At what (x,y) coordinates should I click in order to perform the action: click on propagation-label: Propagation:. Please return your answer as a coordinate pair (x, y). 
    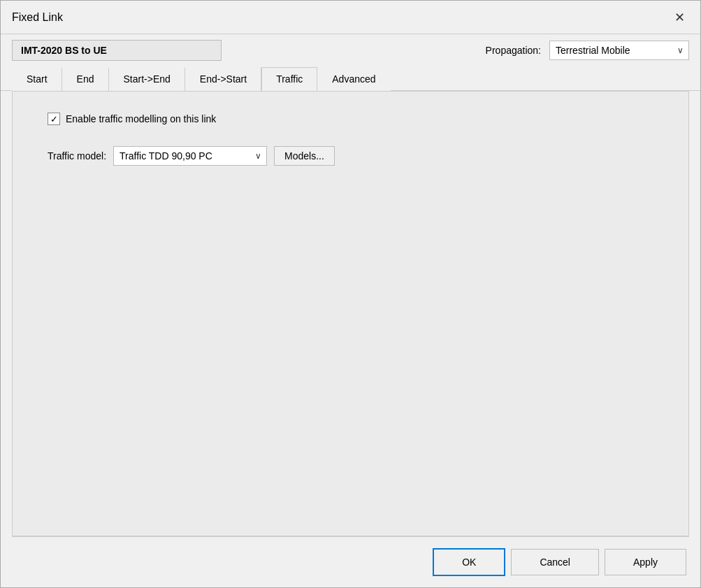
    Looking at the image, I should click on (513, 50).